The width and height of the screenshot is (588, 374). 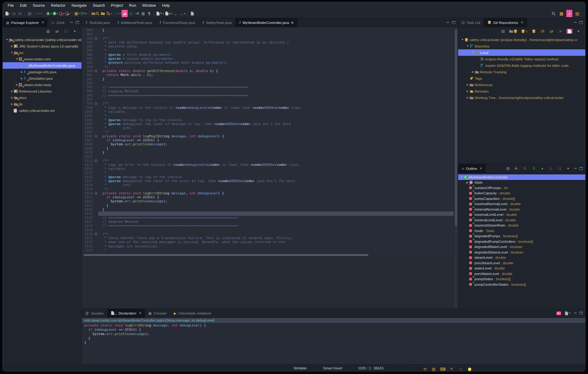 What do you see at coordinates (551, 169) in the screenshot?
I see `hide-local-types-button: L` at bounding box center [551, 169].